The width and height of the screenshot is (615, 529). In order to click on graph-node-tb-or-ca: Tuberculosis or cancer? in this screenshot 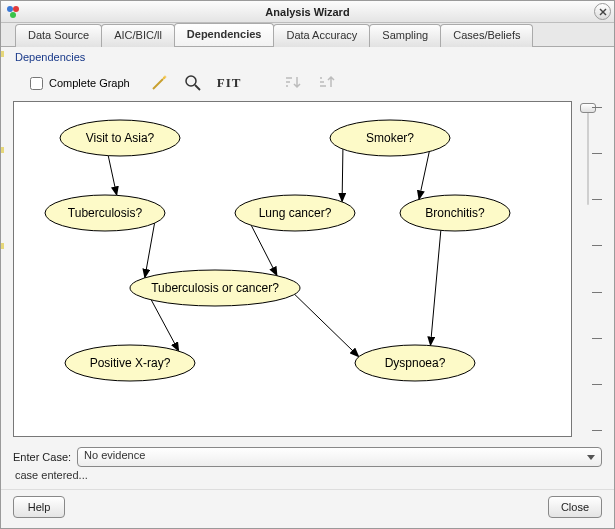, I will do `click(215, 288)`.